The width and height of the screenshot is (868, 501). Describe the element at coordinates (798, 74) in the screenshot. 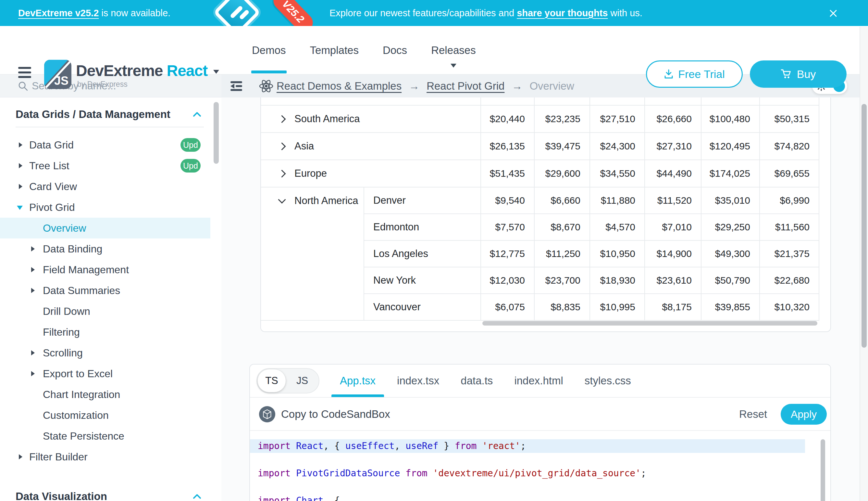

I see `buy-button: Buy` at that location.